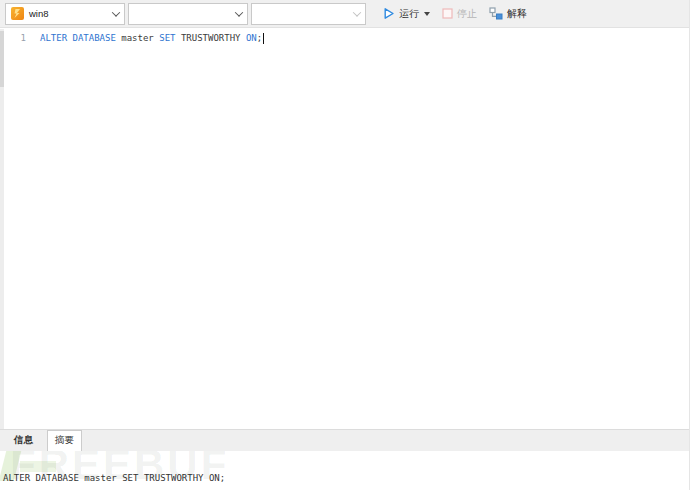  Describe the element at coordinates (18, 14) in the screenshot. I see `connection-icon` at that location.